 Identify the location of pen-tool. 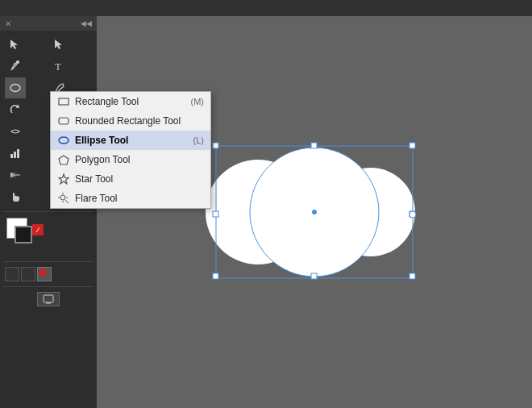
(15, 66).